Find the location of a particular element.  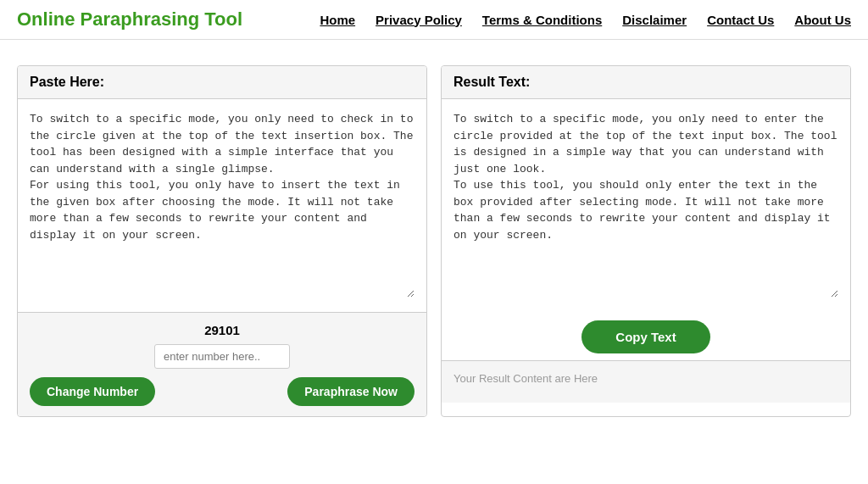

input-panel-header: Paste Here: is located at coordinates (222, 83).